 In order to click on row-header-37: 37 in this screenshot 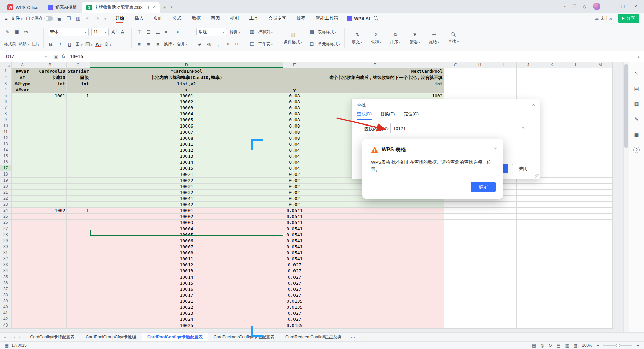, I will do `click(6, 289)`.